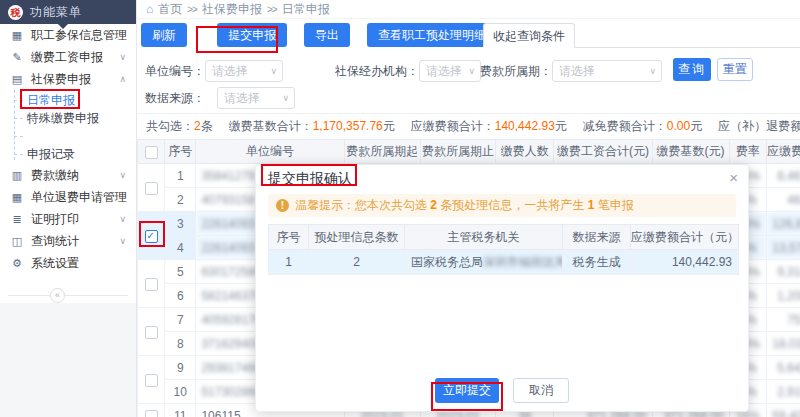  Describe the element at coordinates (252, 35) in the screenshot. I see `submit-declare-button: 提交申报` at that location.